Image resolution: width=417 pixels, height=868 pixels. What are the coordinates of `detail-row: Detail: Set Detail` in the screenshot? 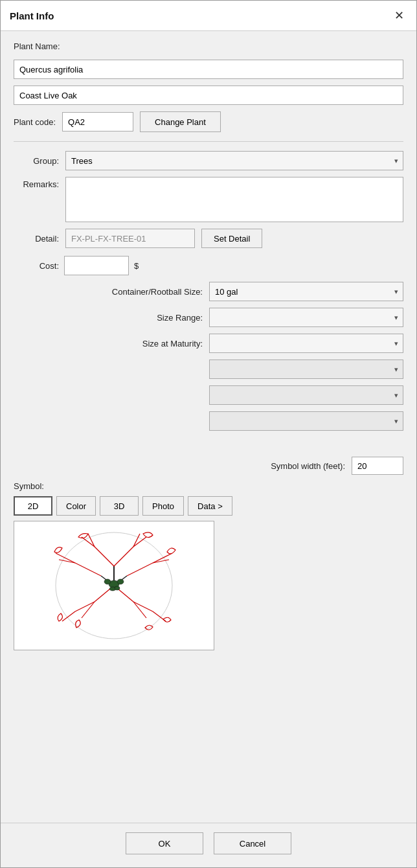 It's located at (208, 238).